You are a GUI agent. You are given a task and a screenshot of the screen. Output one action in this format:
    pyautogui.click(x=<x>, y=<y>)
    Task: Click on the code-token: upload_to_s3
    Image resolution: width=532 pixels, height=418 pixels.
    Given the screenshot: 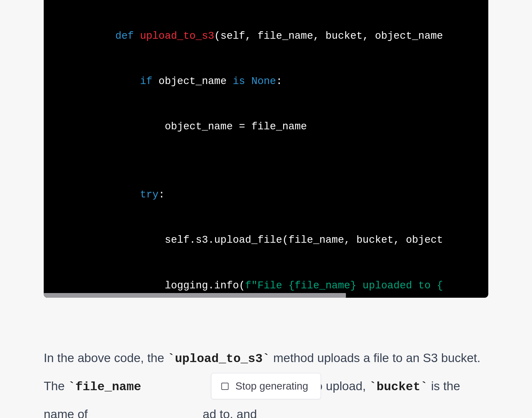 What is the action you would take?
    pyautogui.click(x=177, y=36)
    